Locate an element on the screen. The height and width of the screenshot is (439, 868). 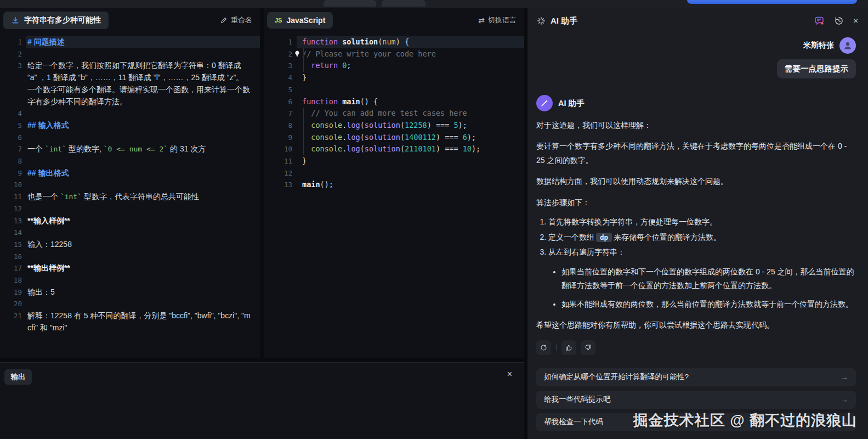
rename-button: 重命名 is located at coordinates (236, 20).